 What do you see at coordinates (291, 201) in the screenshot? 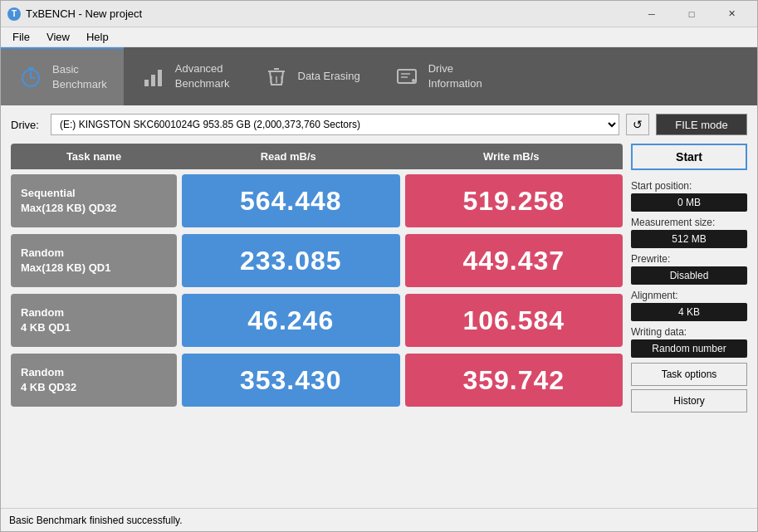
I see `read-sequential: 564.448` at bounding box center [291, 201].